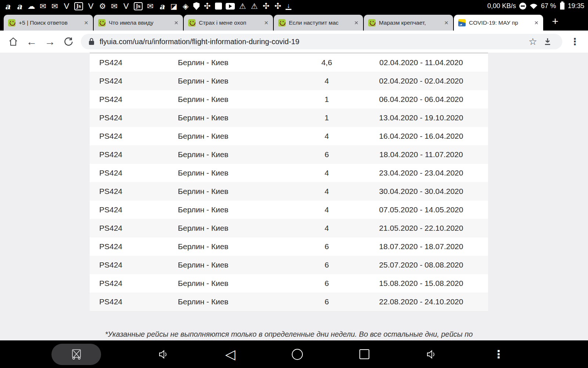 The width and height of the screenshot is (588, 368). Describe the element at coordinates (294, 6) in the screenshot. I see `status-bar: 0,00 KB/s 67 % 19:35` at that location.